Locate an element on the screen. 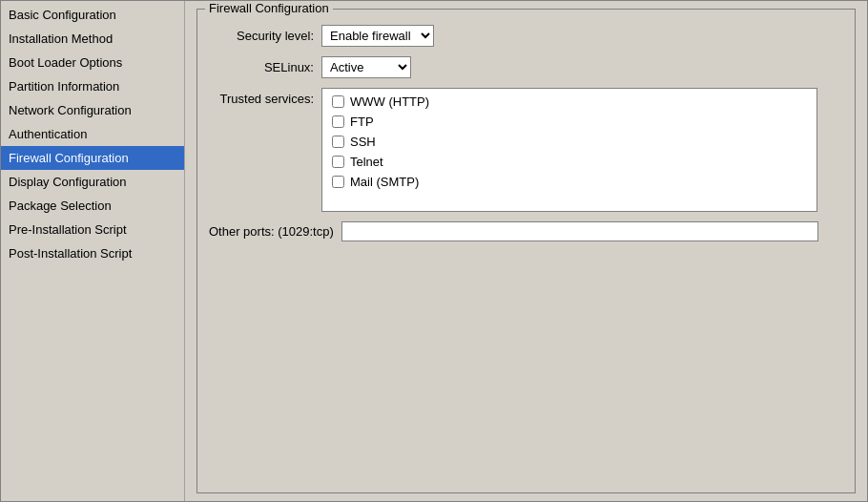  sidebar-item-package-selection: Package Selection is located at coordinates (93, 206).